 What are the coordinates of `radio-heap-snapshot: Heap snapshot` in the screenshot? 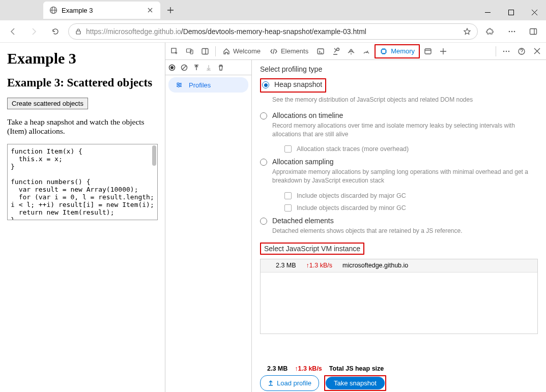 It's located at (292, 84).